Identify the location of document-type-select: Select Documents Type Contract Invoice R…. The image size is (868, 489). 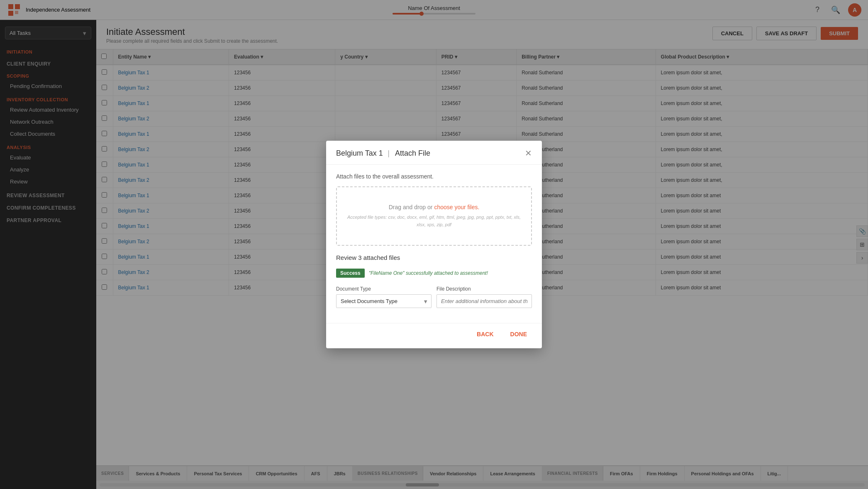
(384, 301).